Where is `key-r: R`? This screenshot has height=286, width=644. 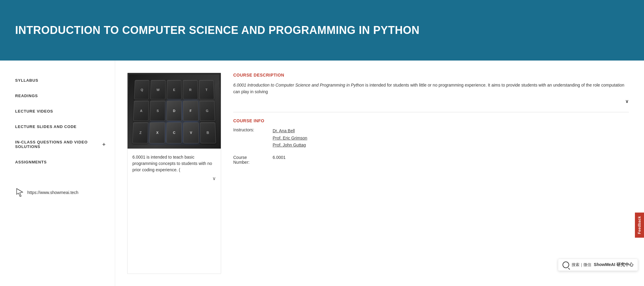 key-r: R is located at coordinates (190, 90).